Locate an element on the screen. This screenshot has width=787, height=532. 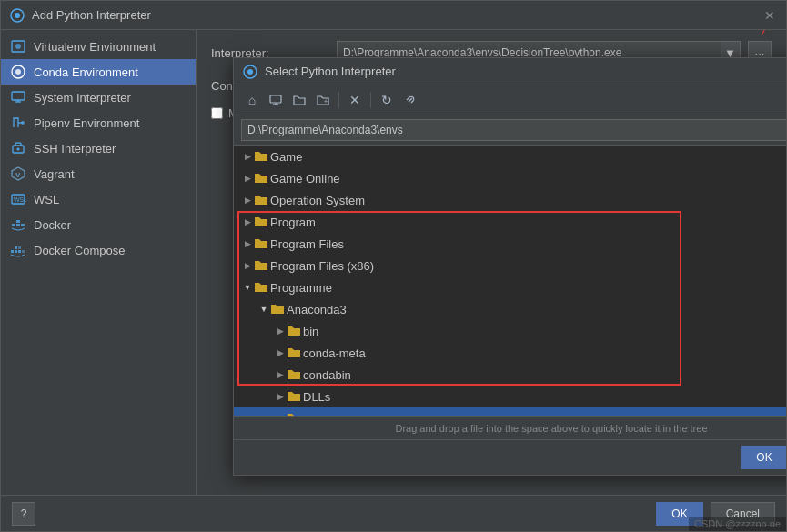
label-condabin: condabin is located at coordinates (328, 375).